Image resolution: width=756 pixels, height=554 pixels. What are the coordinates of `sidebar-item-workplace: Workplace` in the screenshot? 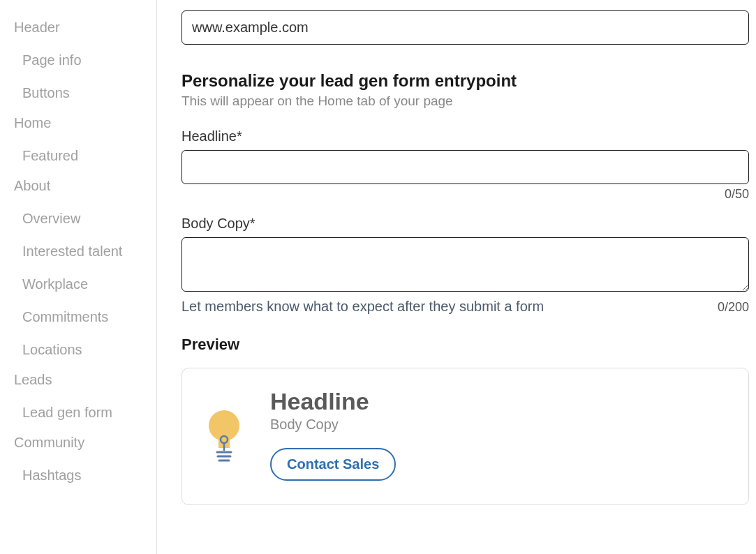 It's located at (85, 285).